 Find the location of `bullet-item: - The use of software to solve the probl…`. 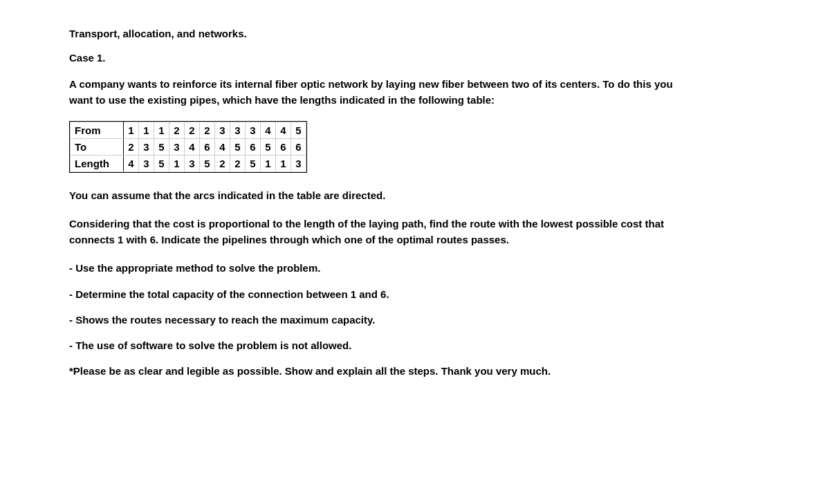

bullet-item: - The use of software to solve the probl… is located at coordinates (380, 346).